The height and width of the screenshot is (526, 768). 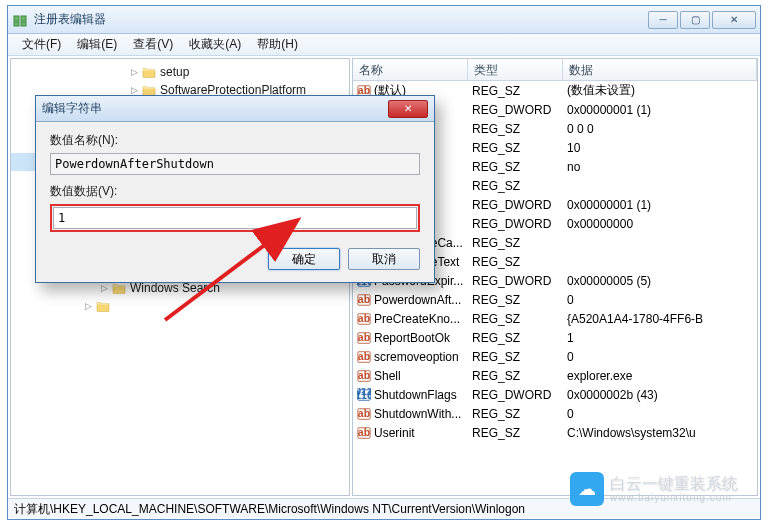 I want to click on list-row: PreCreateKno...REG_SZ{A520A1A4-1780-4FF6…, so click(x=555, y=318).